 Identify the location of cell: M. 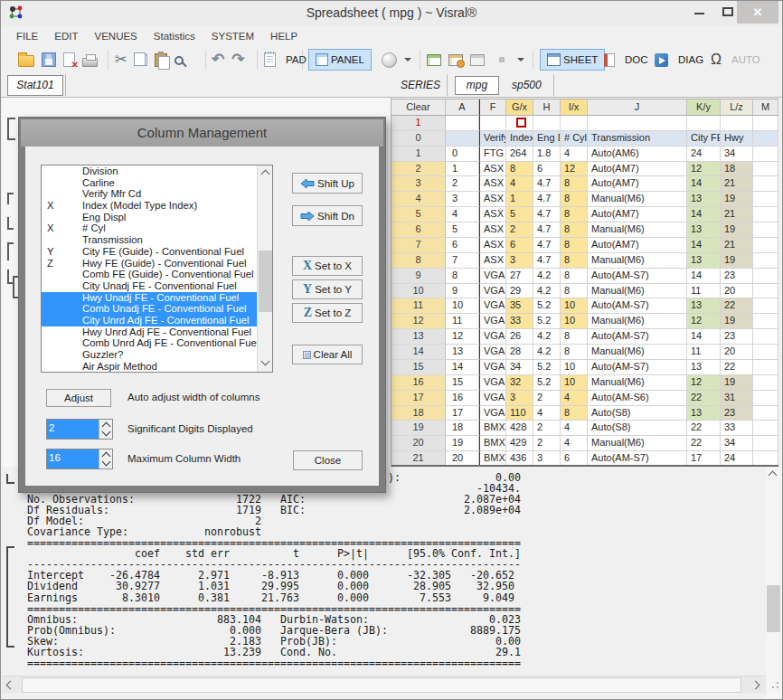
(766, 108).